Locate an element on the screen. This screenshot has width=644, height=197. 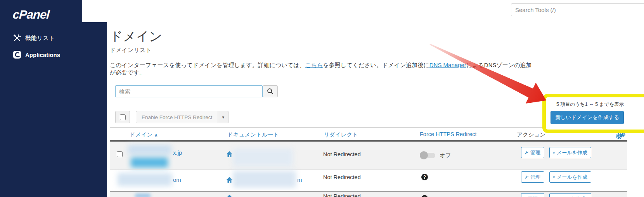
search-button is located at coordinates (270, 92).